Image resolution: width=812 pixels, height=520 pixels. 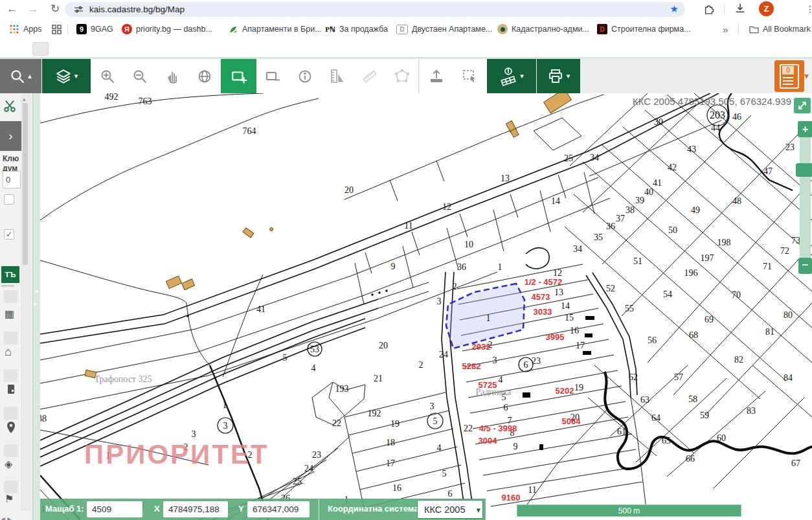 What do you see at coordinates (707, 258) in the screenshot?
I see `parcel-number: 197` at bounding box center [707, 258].